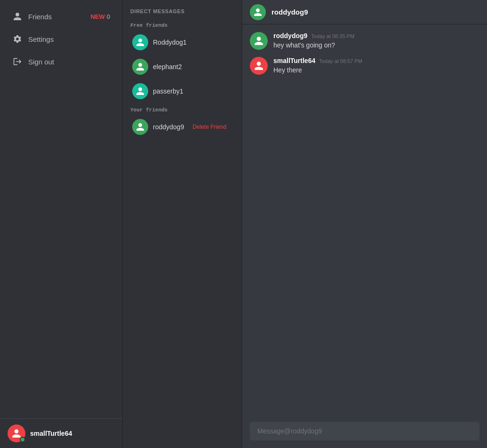 The width and height of the screenshot is (487, 448). What do you see at coordinates (183, 67) in the screenshot?
I see `dm-user-elephant2: elephant2` at bounding box center [183, 67].